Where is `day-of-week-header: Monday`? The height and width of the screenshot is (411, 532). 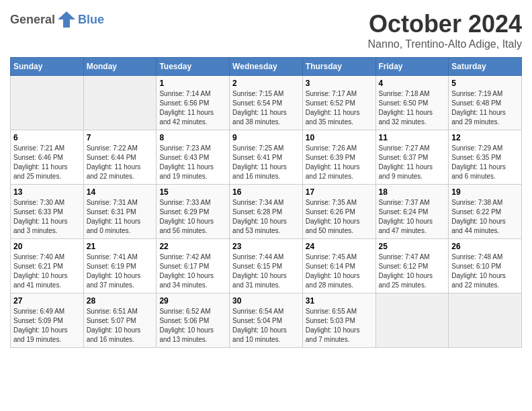 day-of-week-header: Monday is located at coordinates (120, 67).